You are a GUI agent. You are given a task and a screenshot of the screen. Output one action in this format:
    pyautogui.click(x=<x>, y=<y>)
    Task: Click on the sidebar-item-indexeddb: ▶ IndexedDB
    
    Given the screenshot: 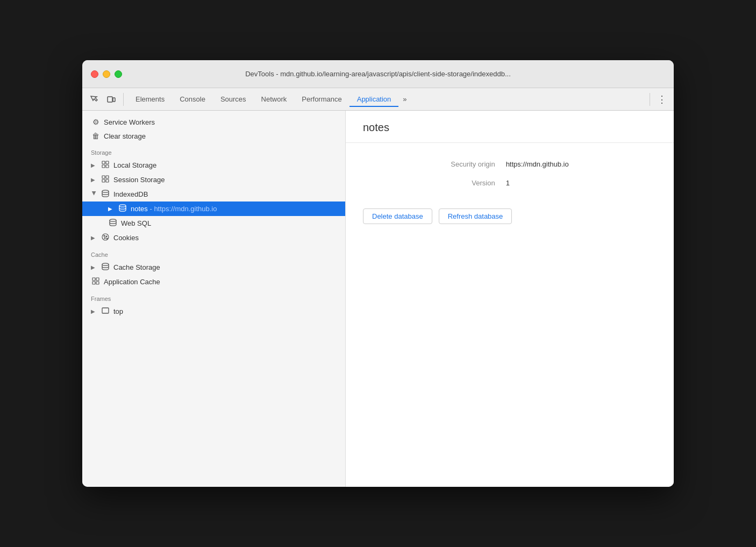 What is the action you would take?
    pyautogui.click(x=214, y=195)
    